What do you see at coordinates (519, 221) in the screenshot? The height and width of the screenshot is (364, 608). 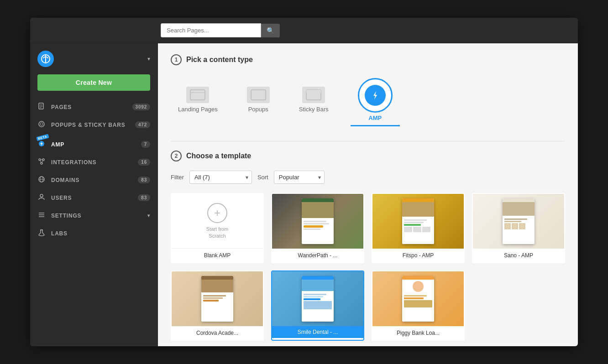 I see `mini-page-sano` at bounding box center [519, 221].